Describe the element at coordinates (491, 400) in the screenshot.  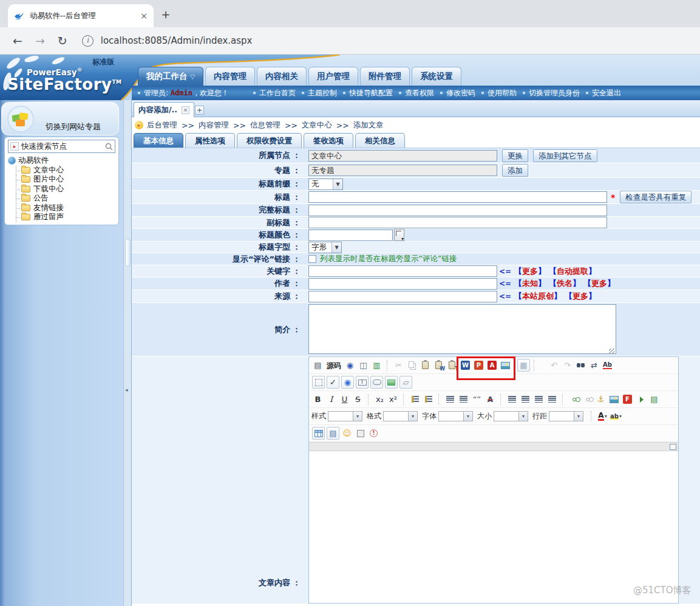
I see `remove-format-icon: A` at that location.